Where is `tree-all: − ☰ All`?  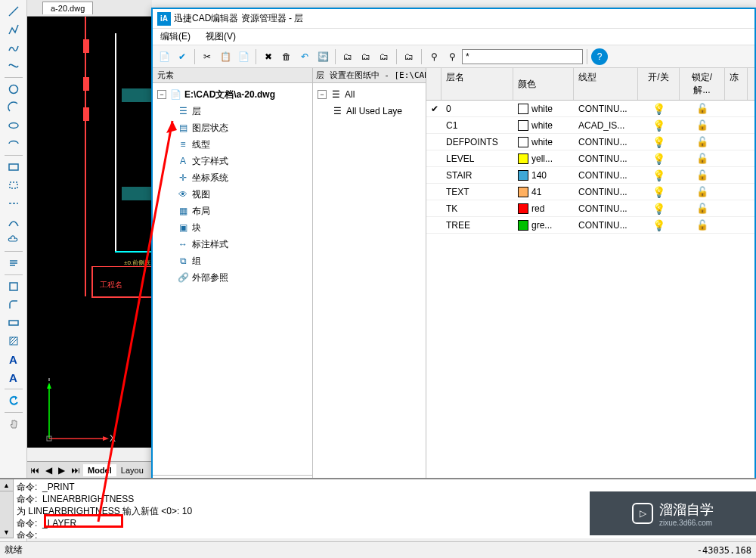 tree-all: − ☰ All is located at coordinates (369, 95).